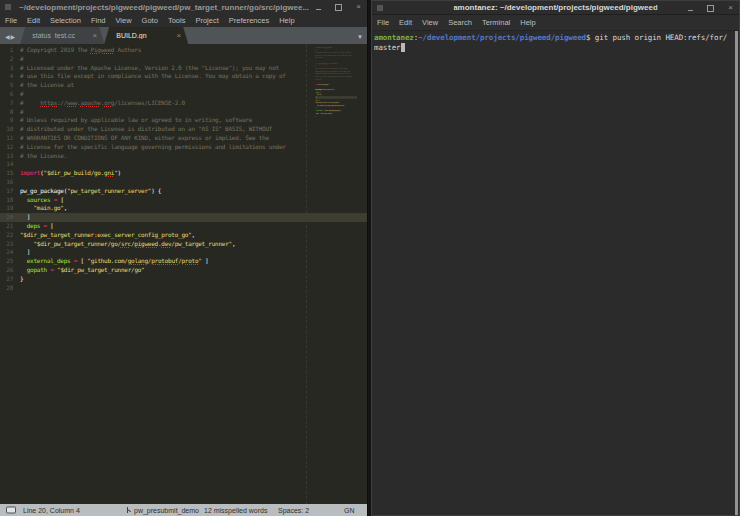  What do you see at coordinates (10, 174) in the screenshot?
I see `line-number: 15` at bounding box center [10, 174].